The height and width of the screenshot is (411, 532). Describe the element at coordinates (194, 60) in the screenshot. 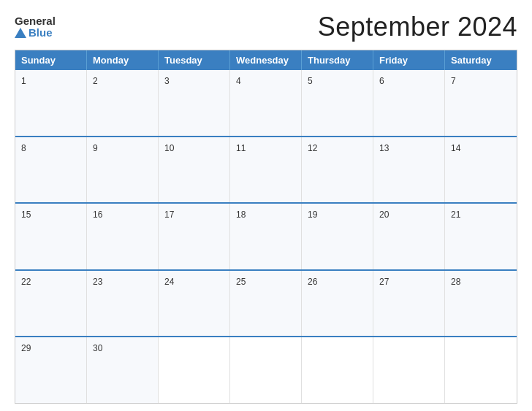

I see `header-tuesday: Tuesday` at that location.